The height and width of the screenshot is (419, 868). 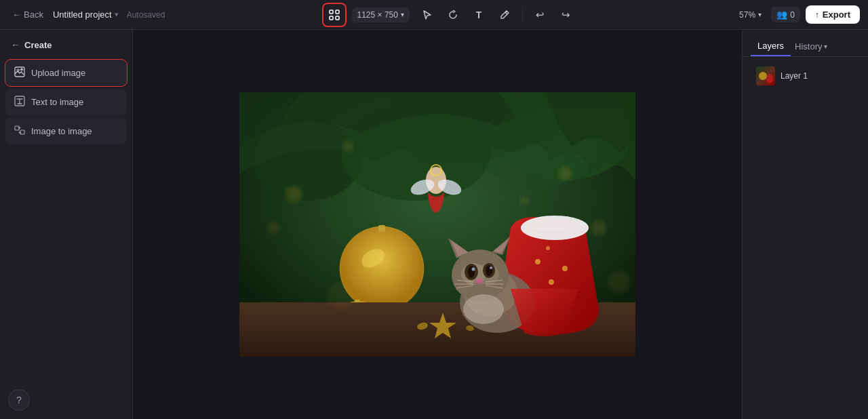 What do you see at coordinates (66, 45) in the screenshot?
I see `sidebar-header: ← Create` at bounding box center [66, 45].